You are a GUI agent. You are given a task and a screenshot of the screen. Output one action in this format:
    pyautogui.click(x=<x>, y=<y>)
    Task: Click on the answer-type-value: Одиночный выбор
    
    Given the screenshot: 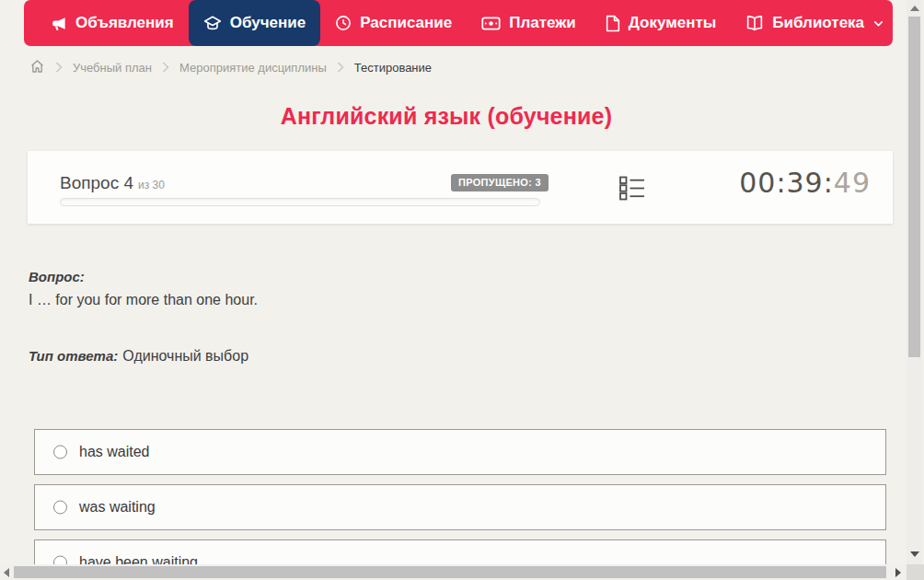 What is the action you would take?
    pyautogui.click(x=186, y=355)
    